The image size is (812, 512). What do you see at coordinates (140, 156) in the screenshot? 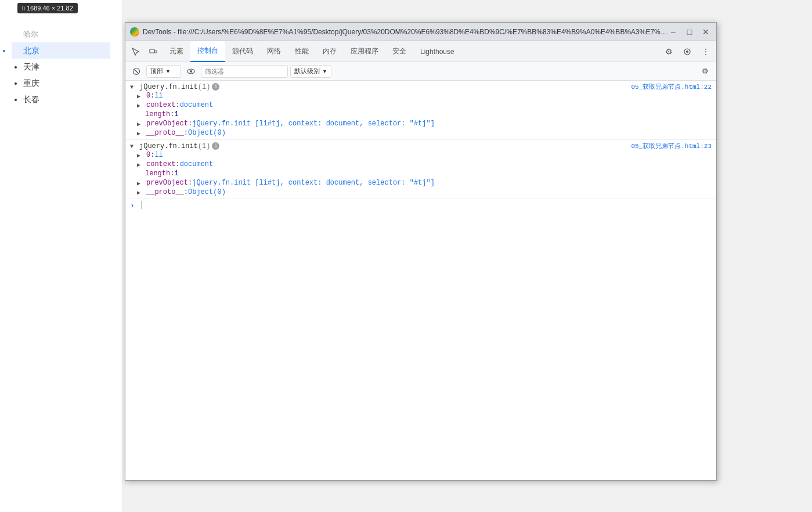
I see `entry2-child0-arrow: ▶` at bounding box center [140, 156].